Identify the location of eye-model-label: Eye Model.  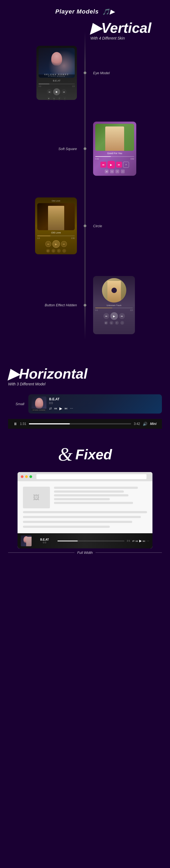
(101, 73).